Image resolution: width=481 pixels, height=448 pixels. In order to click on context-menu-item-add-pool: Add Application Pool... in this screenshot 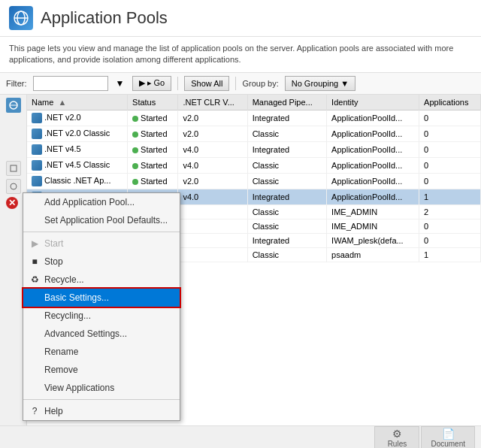, I will do `click(101, 202)`.